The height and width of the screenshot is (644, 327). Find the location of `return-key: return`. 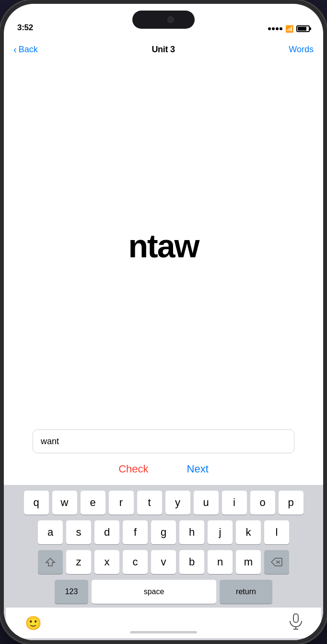

return-key: return is located at coordinates (246, 592).